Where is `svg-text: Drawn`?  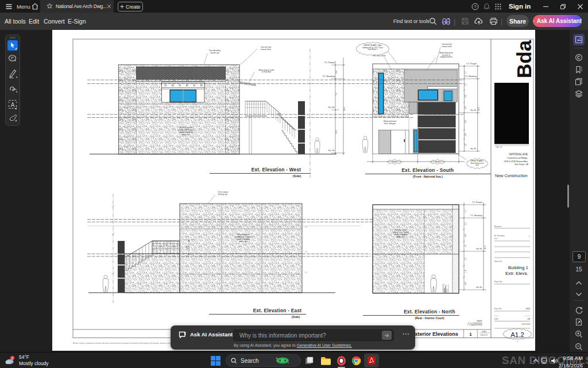 svg-text: Drawn is located at coordinates (497, 316).